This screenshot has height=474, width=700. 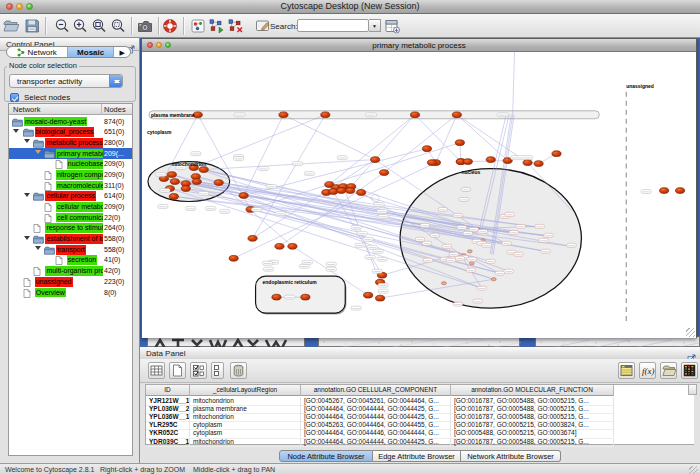 I want to click on table-cell: [GO:0016787, GO:0005215, GO:0003824, G..…, so click(x=532, y=425).